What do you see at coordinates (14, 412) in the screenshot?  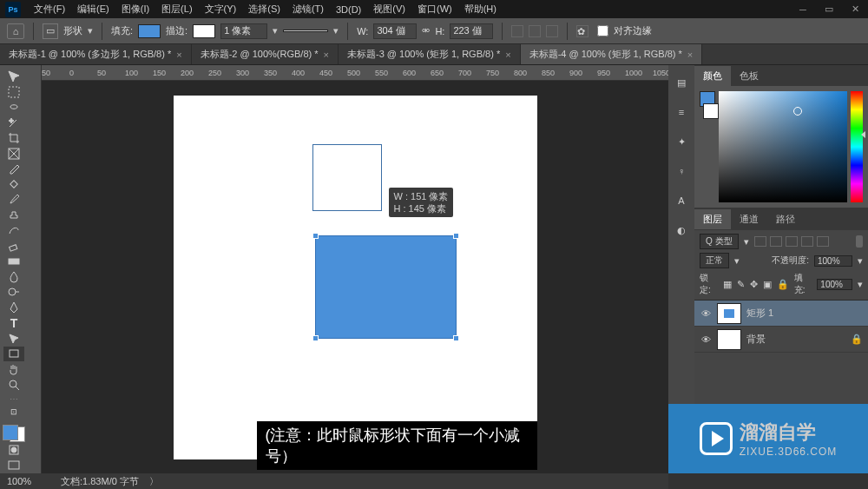 I see `edit-toolbar: ⊡` at bounding box center [14, 412].